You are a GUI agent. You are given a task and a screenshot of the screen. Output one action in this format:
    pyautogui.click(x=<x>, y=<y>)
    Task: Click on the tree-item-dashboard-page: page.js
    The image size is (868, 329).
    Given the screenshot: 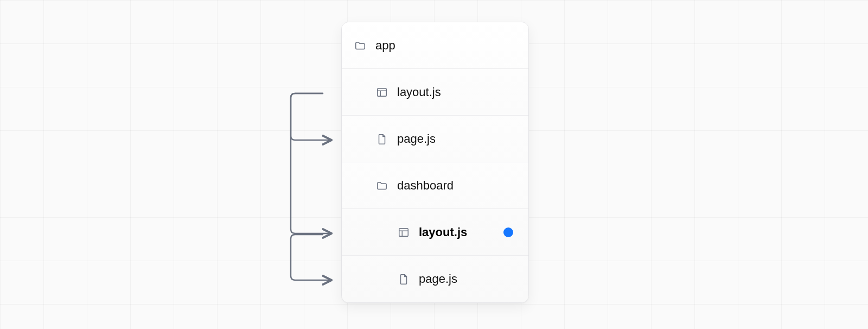 What is the action you would take?
    pyautogui.click(x=435, y=279)
    